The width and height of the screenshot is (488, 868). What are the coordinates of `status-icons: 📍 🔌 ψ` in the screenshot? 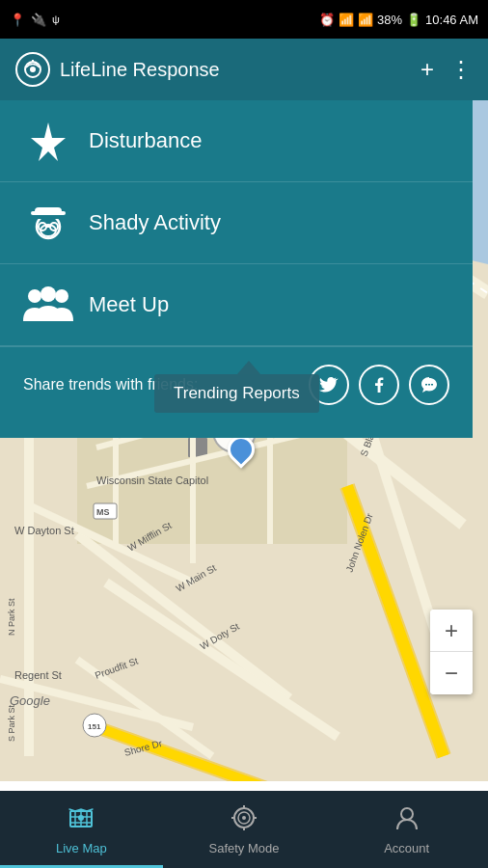 It's located at (35, 19).